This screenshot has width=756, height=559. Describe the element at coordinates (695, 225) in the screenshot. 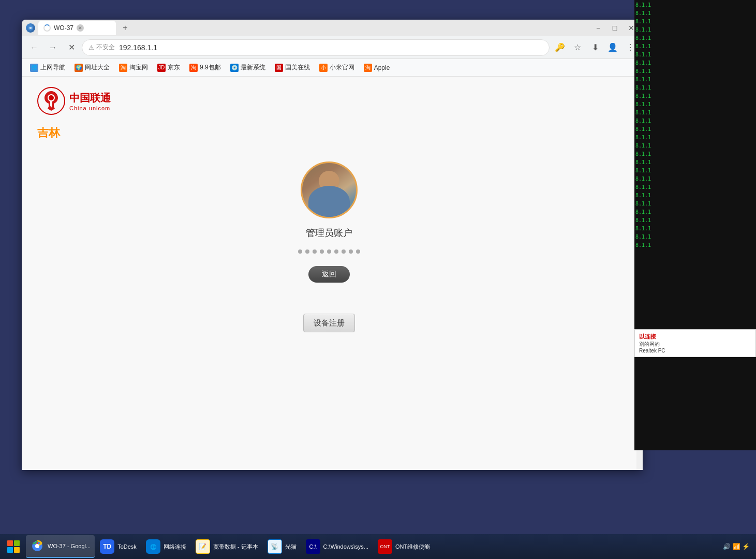

I see `terminal-side-panel: 8.1.1 8.1.1 8.1.1 8.1.1 8.1.1 8.1.1 8.1.…` at that location.